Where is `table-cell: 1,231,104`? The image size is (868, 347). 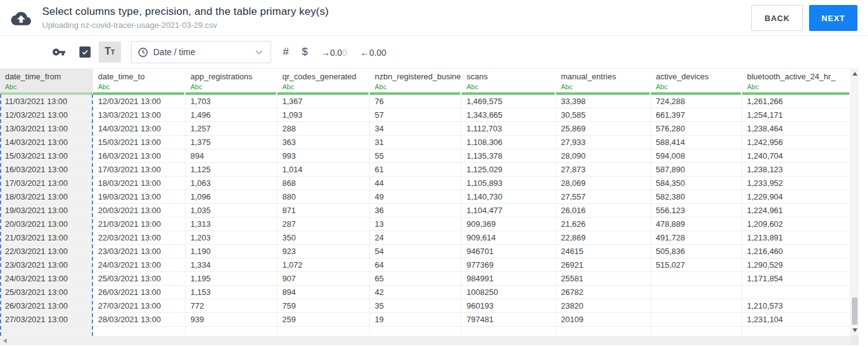
table-cell: 1,231,104 is located at coordinates (797, 320).